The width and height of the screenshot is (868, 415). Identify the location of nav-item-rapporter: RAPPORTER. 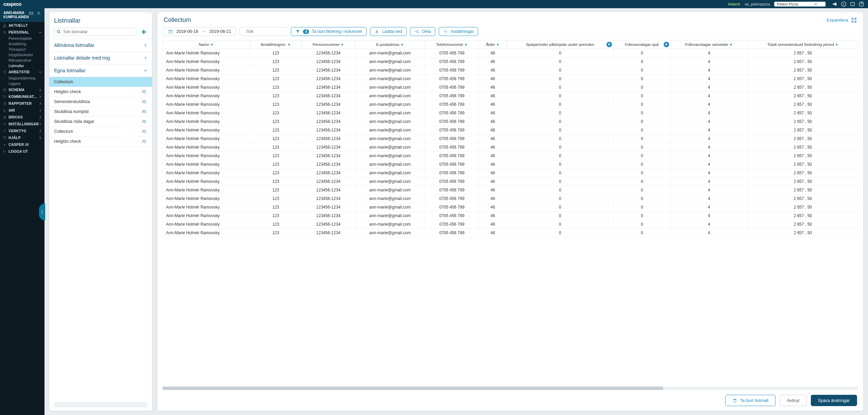
(22, 103).